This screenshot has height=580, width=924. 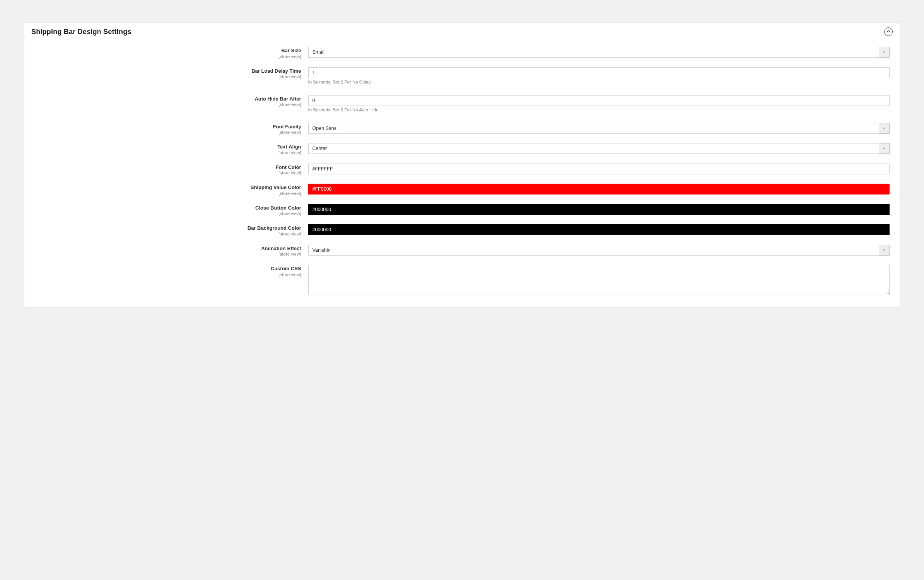 I want to click on panel-title: Shipping Bar Design Settings, so click(x=81, y=32).